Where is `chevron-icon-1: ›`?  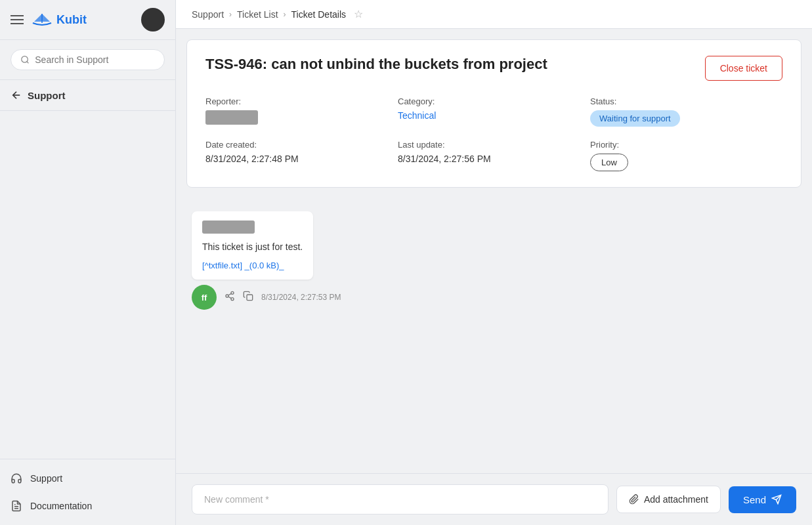
chevron-icon-1: › is located at coordinates (230, 14).